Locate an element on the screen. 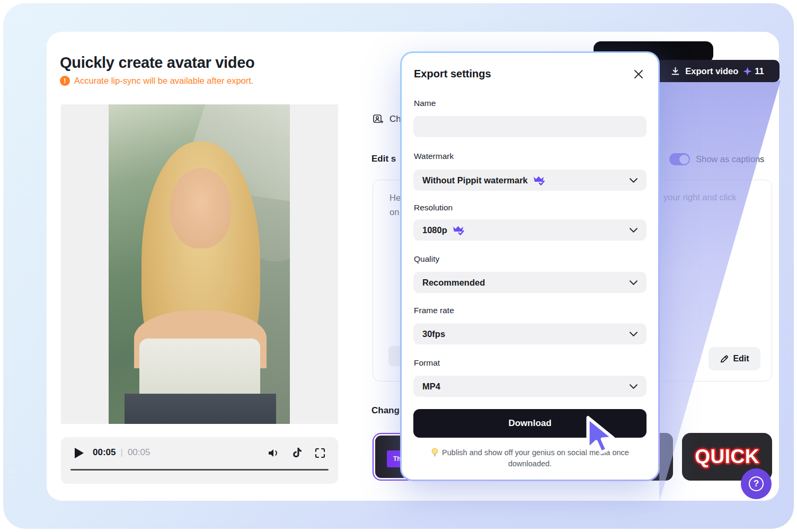  download-tray-icon is located at coordinates (675, 71).